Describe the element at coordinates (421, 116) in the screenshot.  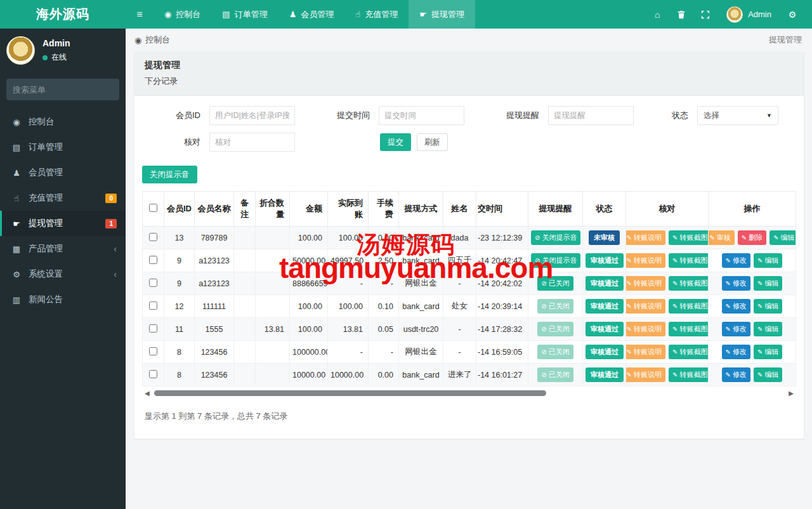
I see `submit-time-input` at that location.